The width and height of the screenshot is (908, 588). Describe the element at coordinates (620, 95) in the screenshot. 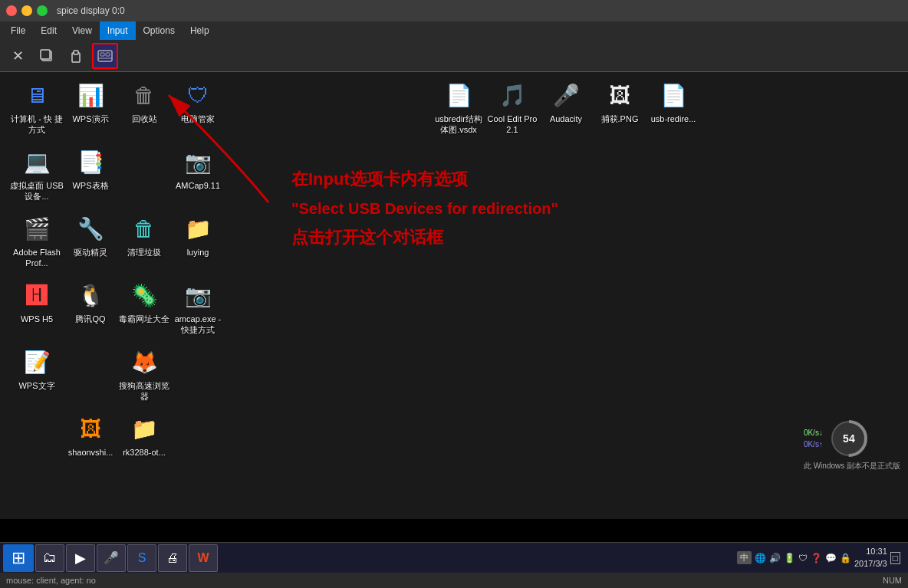

I see `icon-capture-image: 🖼` at that location.